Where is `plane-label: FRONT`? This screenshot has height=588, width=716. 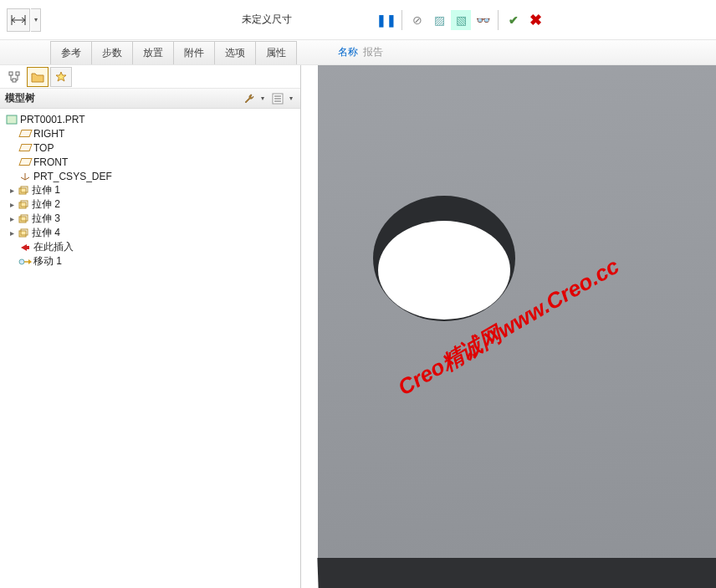 plane-label: FRONT is located at coordinates (50, 162).